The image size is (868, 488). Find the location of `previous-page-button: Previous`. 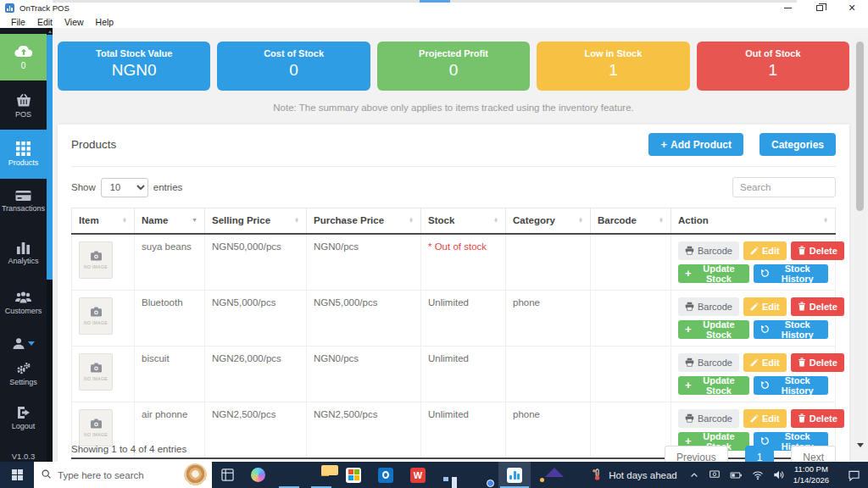

previous-page-button: Previous is located at coordinates (697, 454).